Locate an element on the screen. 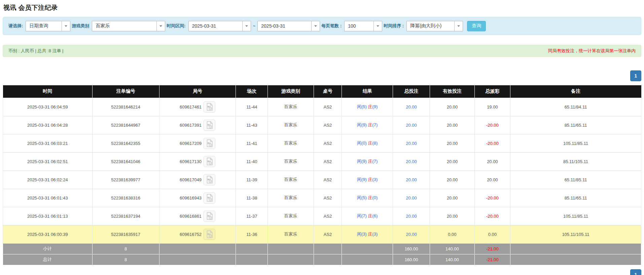  date-from-select: 2025-03-31 is located at coordinates (220, 26).